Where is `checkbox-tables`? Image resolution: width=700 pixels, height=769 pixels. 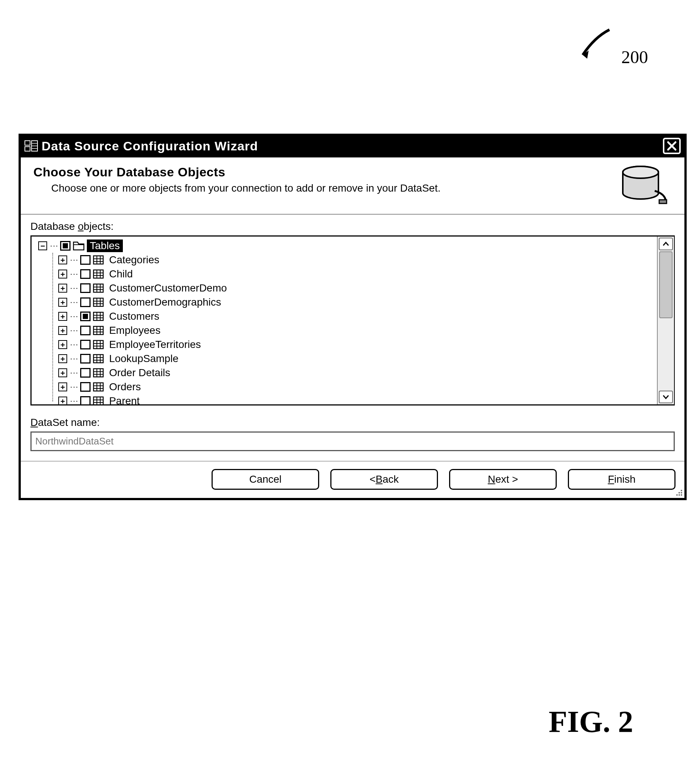 checkbox-tables is located at coordinates (66, 246).